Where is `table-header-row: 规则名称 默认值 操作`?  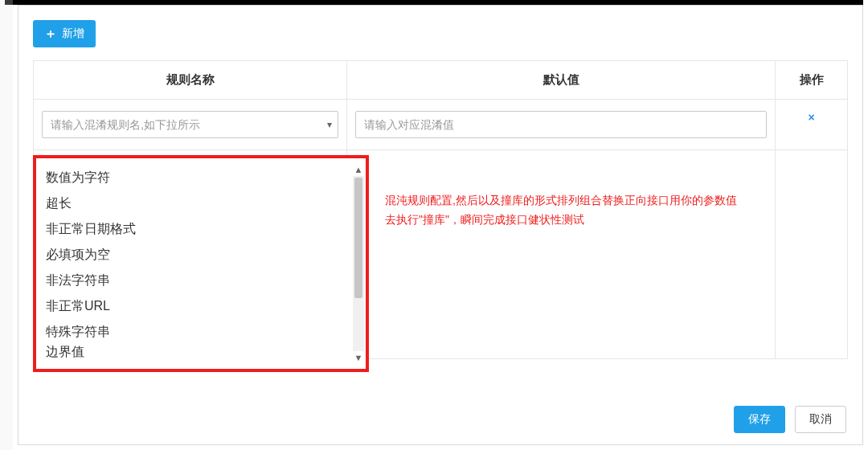
table-header-row: 规则名称 默认值 操作 is located at coordinates (440, 80).